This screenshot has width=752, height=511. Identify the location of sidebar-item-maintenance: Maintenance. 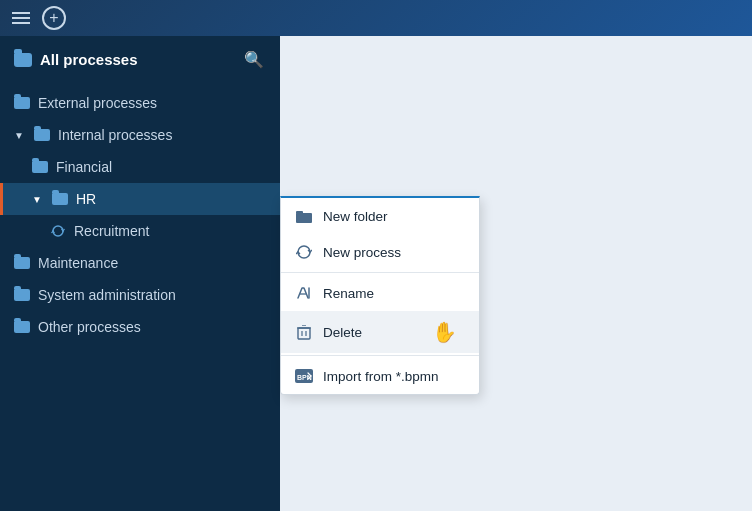
(140, 263).